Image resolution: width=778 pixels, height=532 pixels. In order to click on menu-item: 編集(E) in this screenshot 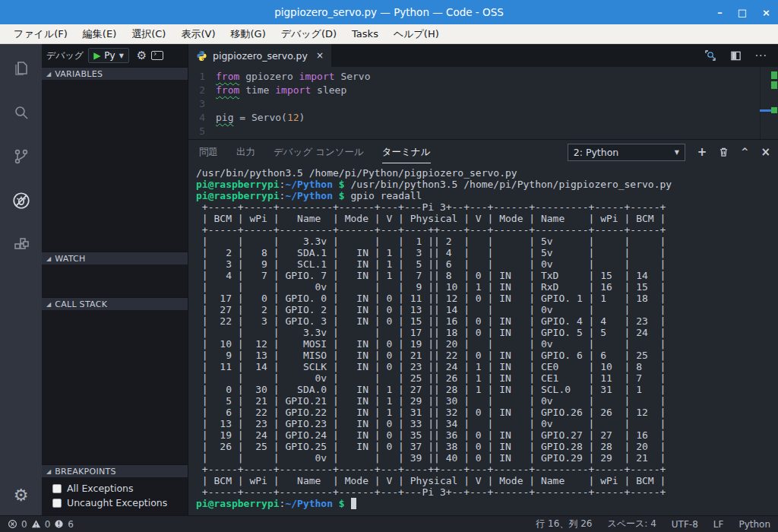, I will do `click(100, 34)`.